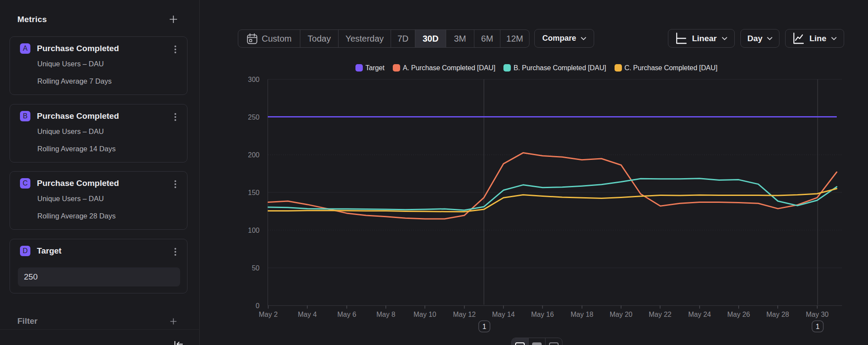 The image size is (868, 345). I want to click on svg-text: May 6, so click(347, 315).